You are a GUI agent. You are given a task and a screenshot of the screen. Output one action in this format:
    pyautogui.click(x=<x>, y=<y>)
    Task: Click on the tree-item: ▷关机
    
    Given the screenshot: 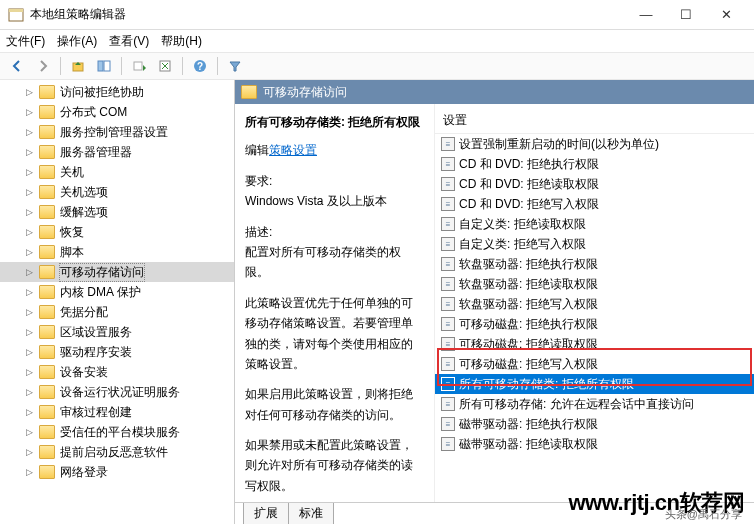 What is the action you would take?
    pyautogui.click(x=117, y=172)
    